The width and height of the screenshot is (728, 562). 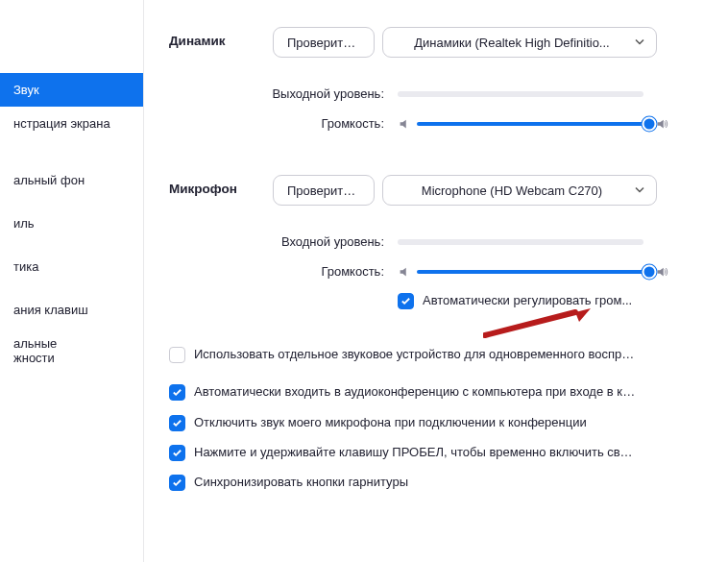 What do you see at coordinates (511, 42) in the screenshot?
I see `speaker-device-text: Динамики (Realtek High Definitio...` at bounding box center [511, 42].